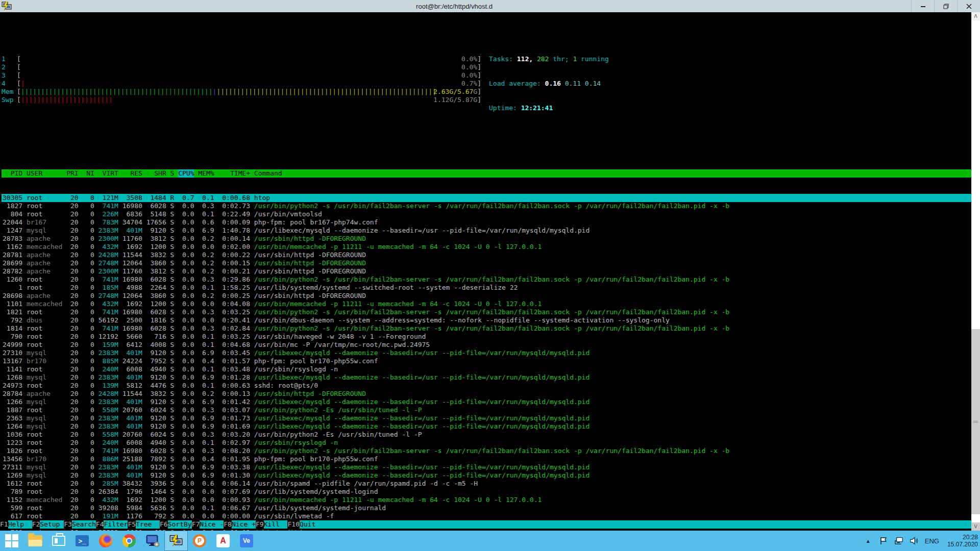 Image resolution: width=980 pixels, height=551 pixels. What do you see at coordinates (144, 524) in the screenshot?
I see `fkey-f5: F5Tree` at bounding box center [144, 524].